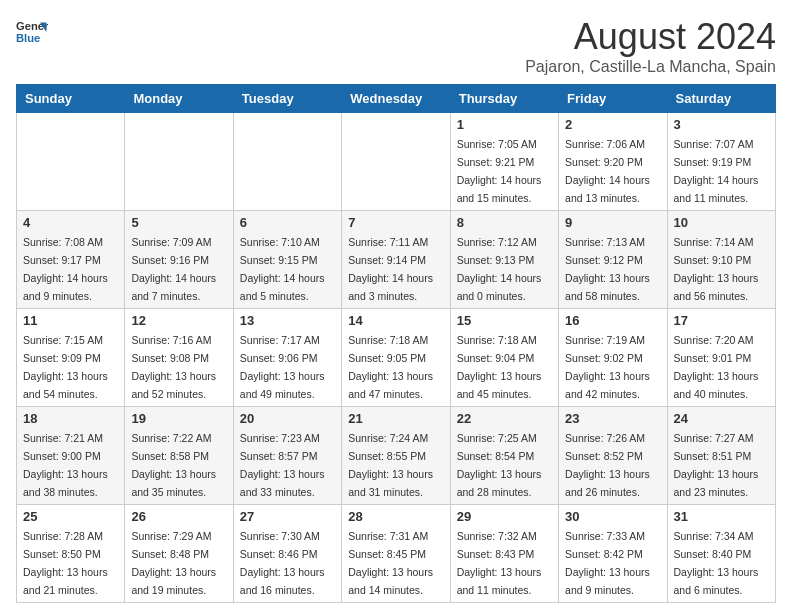 This screenshot has height=612, width=792. I want to click on calendar-cell: 23Sunrise: 7:26 AM Sunset: 8:52 PM Dayli…, so click(613, 456).